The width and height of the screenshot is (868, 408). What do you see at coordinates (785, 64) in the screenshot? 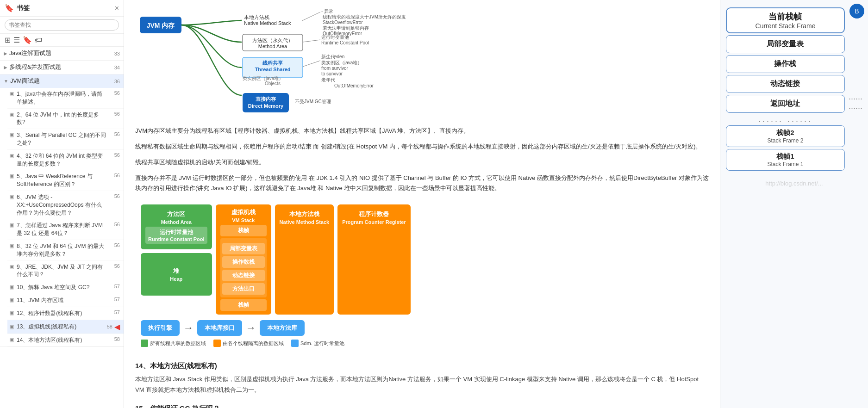
I see `stack-item-ops-stack: 操作栈` at bounding box center [785, 64].